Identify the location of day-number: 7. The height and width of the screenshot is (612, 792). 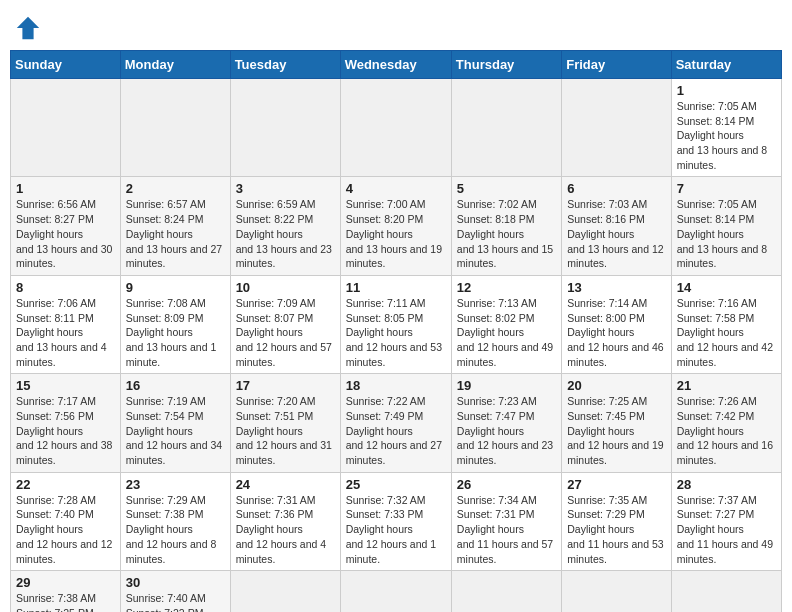
(726, 188).